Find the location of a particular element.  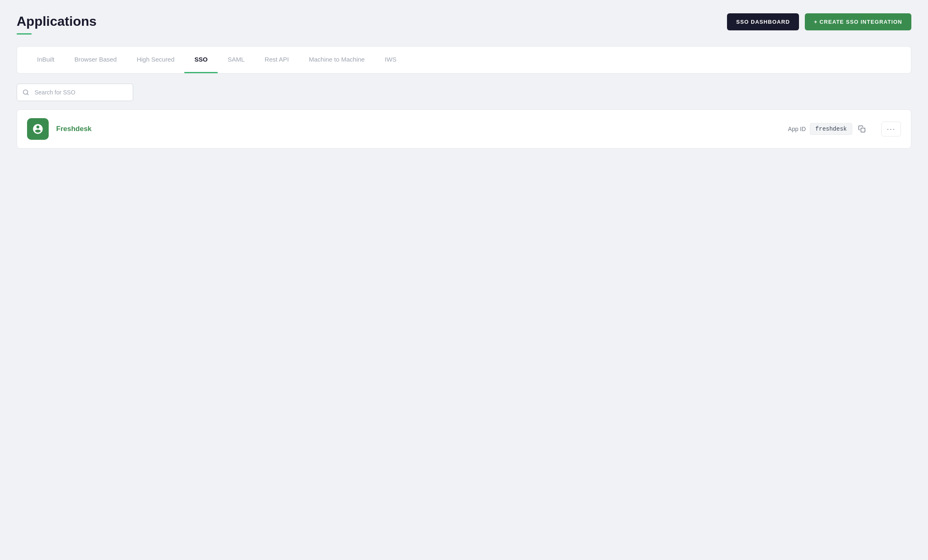

app-id-label: App ID is located at coordinates (797, 129).